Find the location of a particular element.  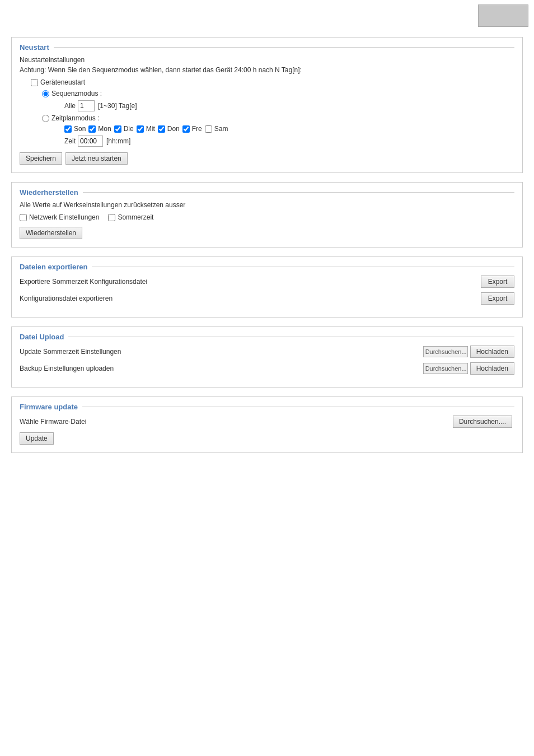

day-mon-checkbox is located at coordinates (92, 129).